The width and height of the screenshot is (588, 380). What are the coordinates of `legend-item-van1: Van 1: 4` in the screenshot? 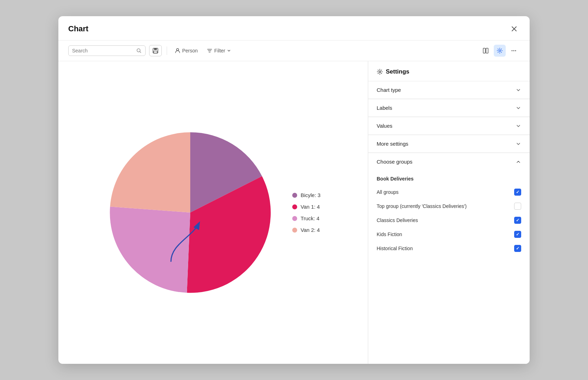 It's located at (307, 207).